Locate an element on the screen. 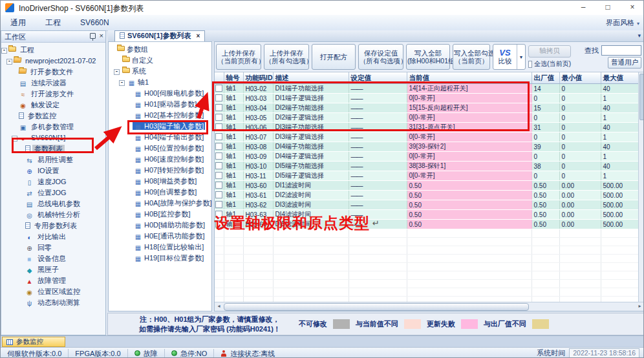 The height and width of the screenshot is (358, 644). close-button-icon: × is located at coordinates (632, 8).